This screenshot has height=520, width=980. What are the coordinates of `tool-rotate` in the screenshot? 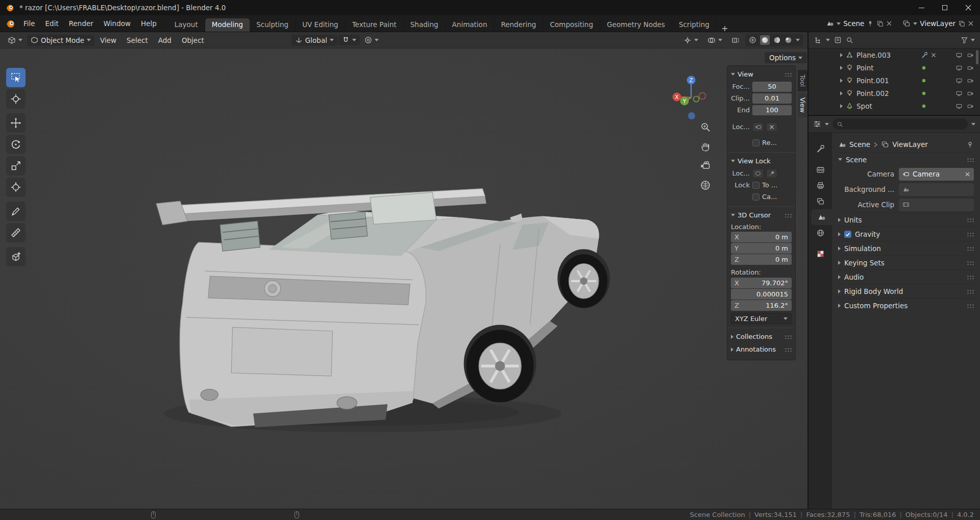 It's located at (16, 144).